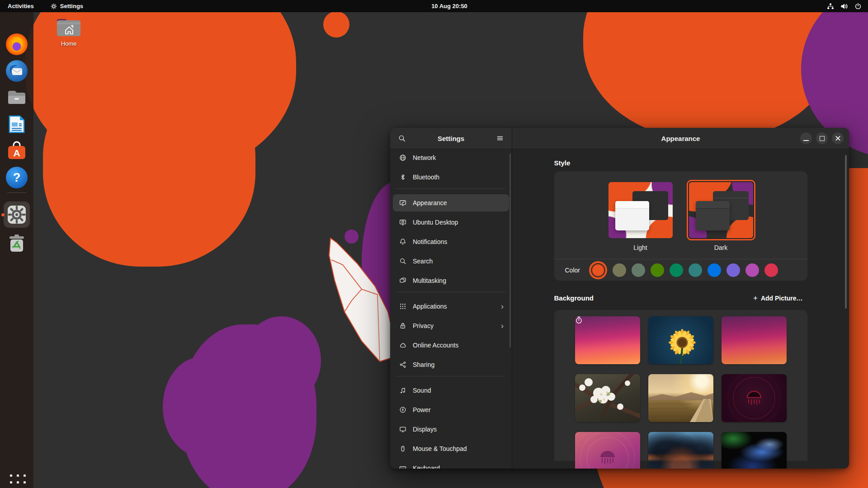  What do you see at coordinates (598, 270) in the screenshot?
I see `color-swatch-orange` at bounding box center [598, 270].